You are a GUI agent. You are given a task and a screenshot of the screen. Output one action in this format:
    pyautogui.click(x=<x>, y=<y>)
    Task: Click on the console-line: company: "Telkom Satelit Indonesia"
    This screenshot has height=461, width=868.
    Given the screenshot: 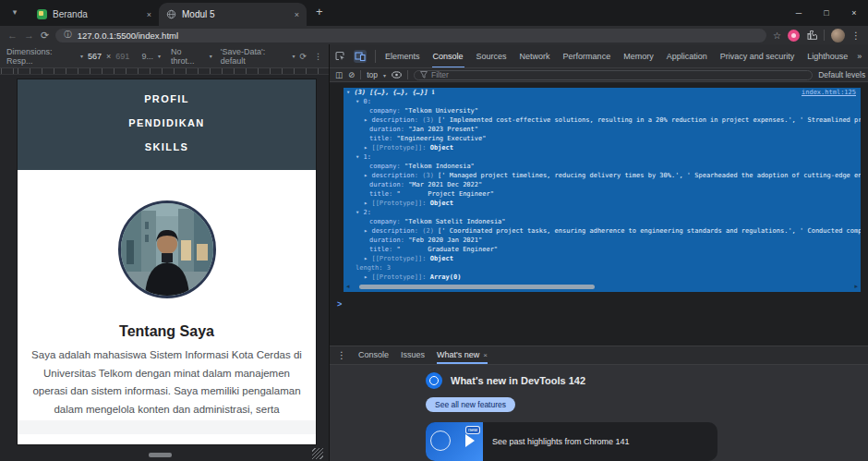 What is the action you would take?
    pyautogui.click(x=602, y=222)
    